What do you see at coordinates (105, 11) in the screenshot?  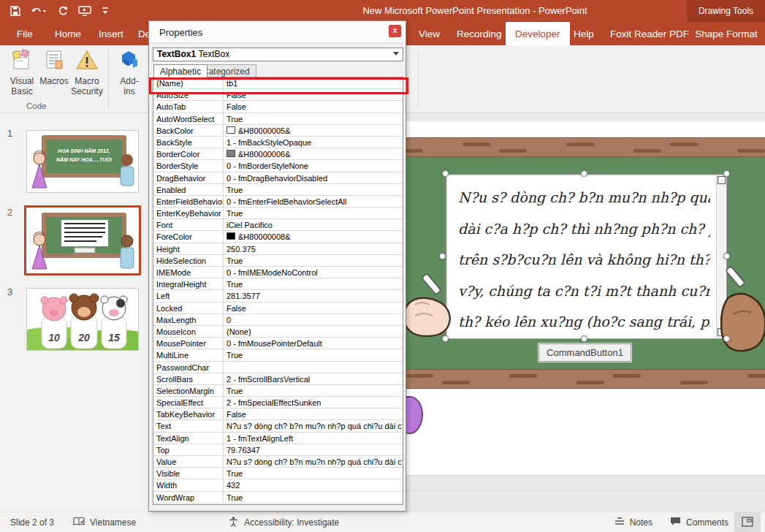 I see `customize-qat-icon` at bounding box center [105, 11].